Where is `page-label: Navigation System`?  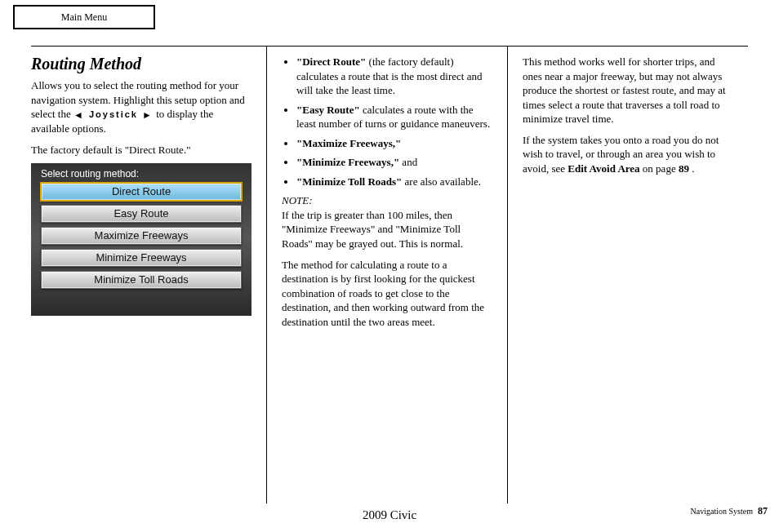 page-label: Navigation System is located at coordinates (722, 511).